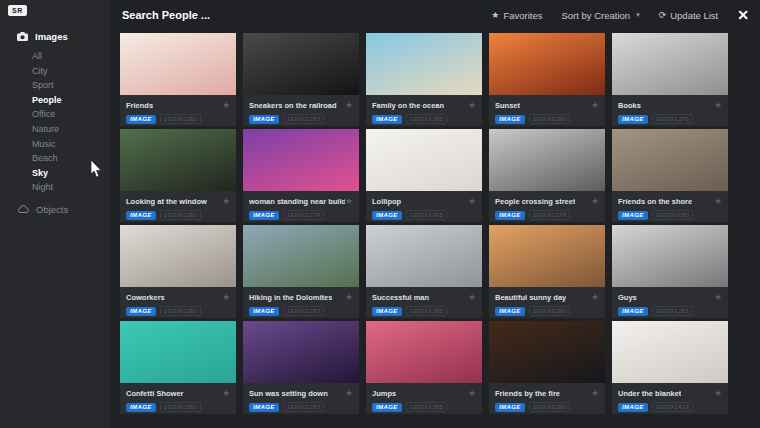 The width and height of the screenshot is (760, 428). Describe the element at coordinates (301, 272) in the screenshot. I see `image-card: Hiking in the Dolomites ★ IMAGE 1920X128…` at that location.